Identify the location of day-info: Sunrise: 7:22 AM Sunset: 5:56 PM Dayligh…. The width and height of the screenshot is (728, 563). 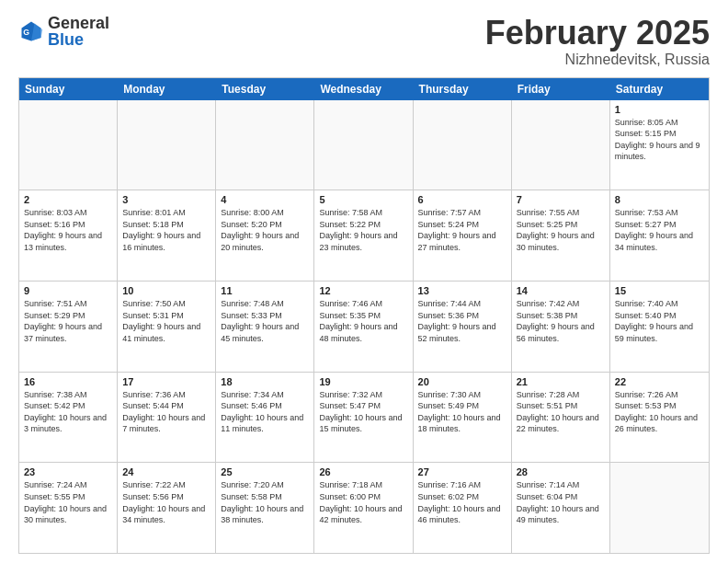
(166, 502).